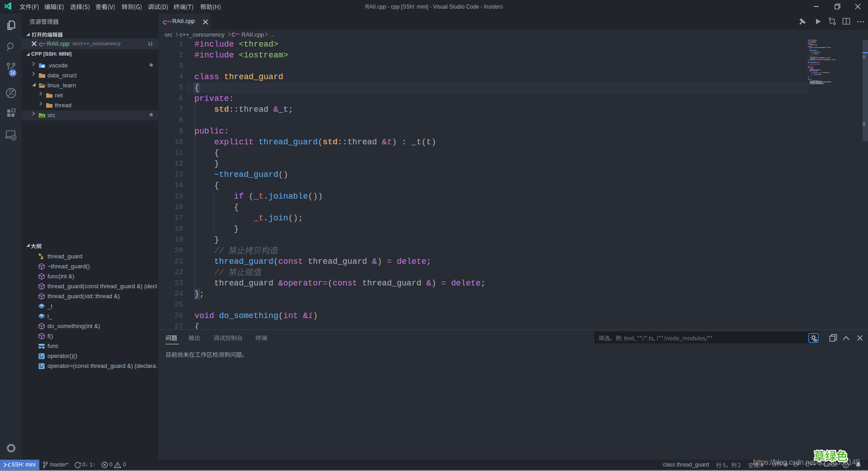 The width and height of the screenshot is (868, 471). I want to click on svg-text: 16, so click(13, 73).